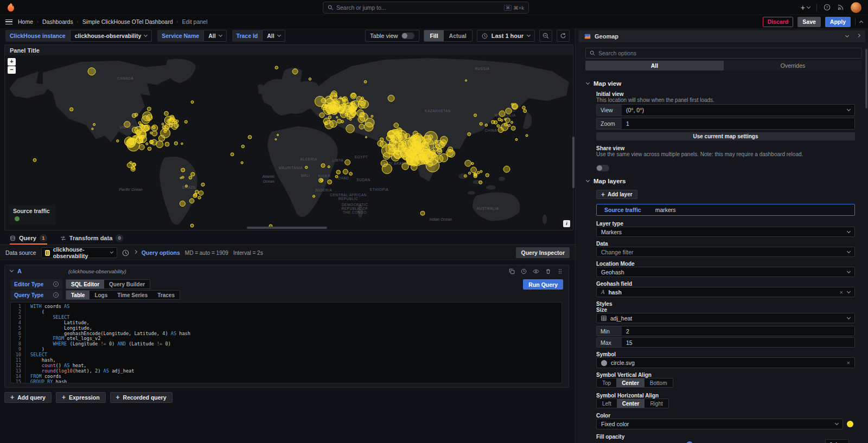  I want to click on help-icon: ?, so click(827, 8).